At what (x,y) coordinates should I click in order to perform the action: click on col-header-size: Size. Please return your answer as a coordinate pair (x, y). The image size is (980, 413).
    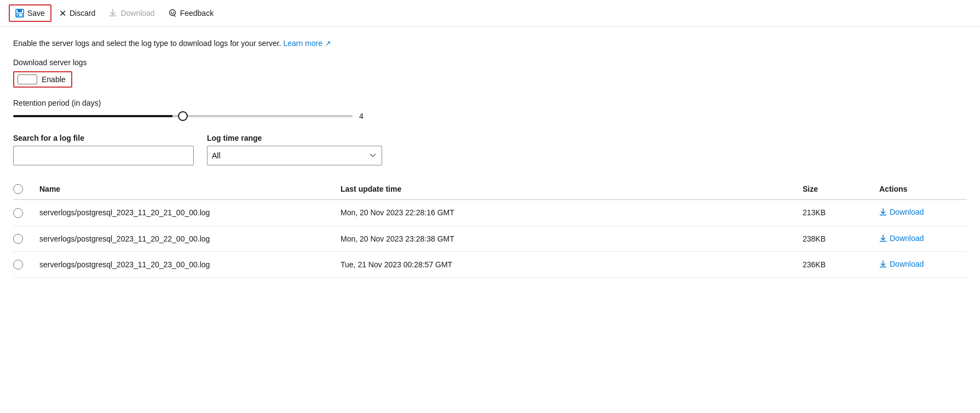
    Looking at the image, I should click on (841, 190).